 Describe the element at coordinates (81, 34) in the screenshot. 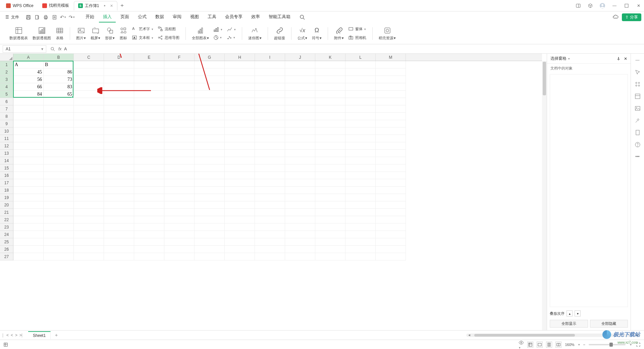

I see `picture-button: 图片▾` at that location.